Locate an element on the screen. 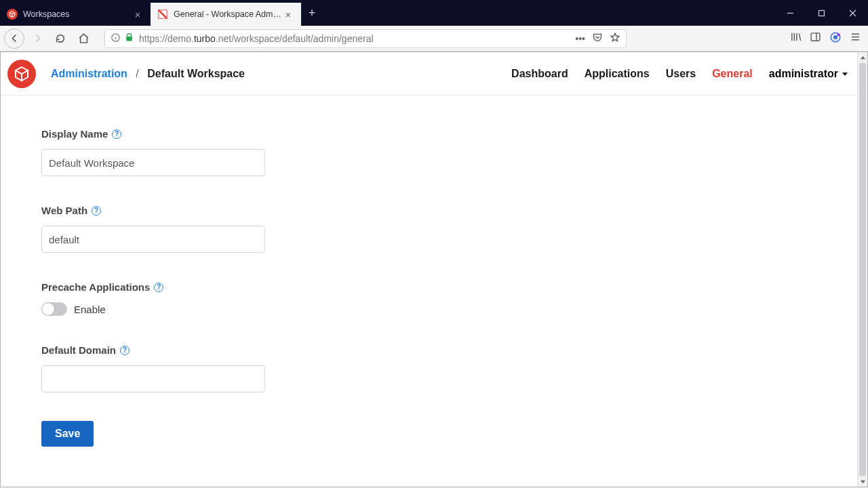 The width and height of the screenshot is (868, 488). page-actions-icon: ••• is located at coordinates (580, 39).